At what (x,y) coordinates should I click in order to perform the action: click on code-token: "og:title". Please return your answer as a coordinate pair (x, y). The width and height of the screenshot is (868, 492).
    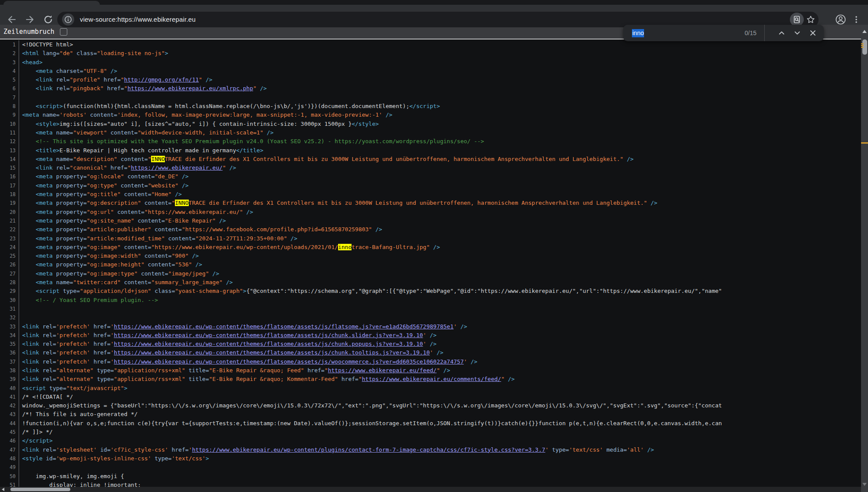
    Looking at the image, I should click on (104, 194).